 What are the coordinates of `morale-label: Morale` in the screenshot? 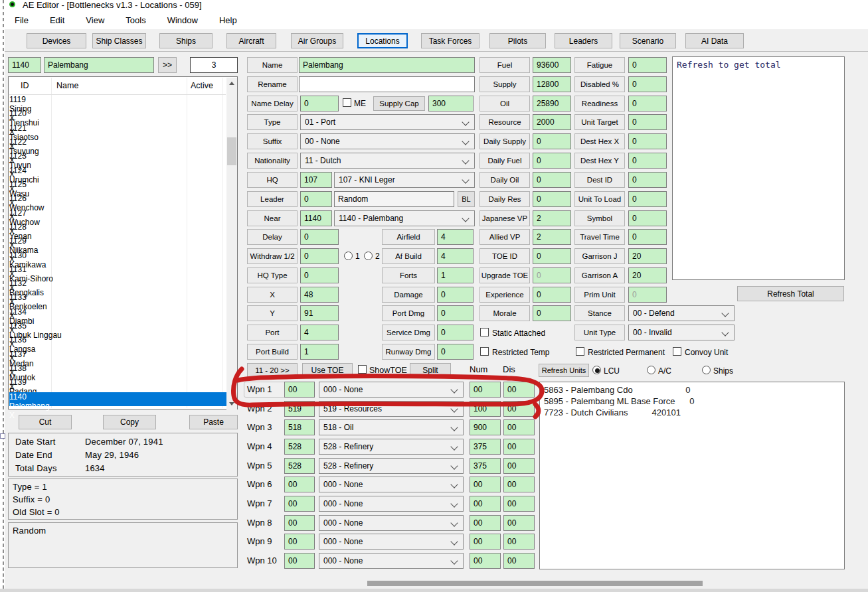 It's located at (505, 313).